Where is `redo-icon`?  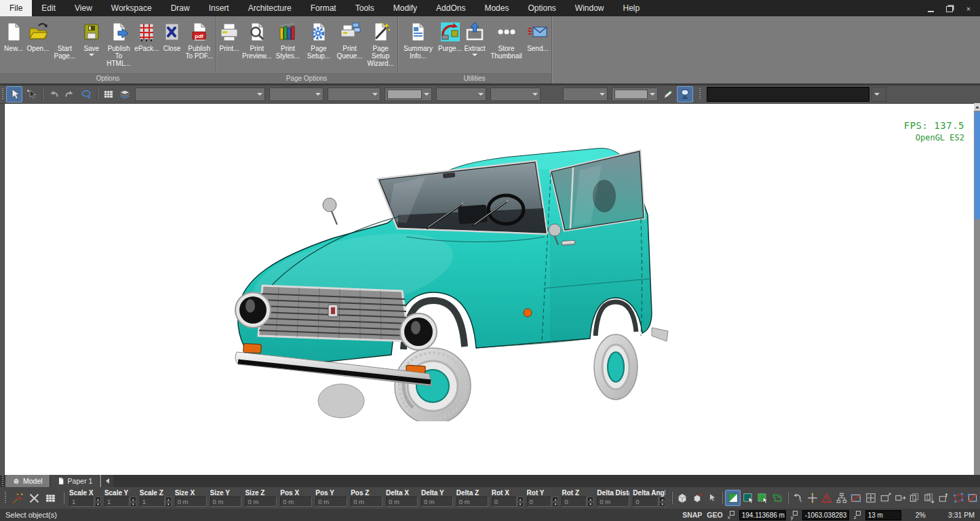
redo-icon is located at coordinates (70, 94).